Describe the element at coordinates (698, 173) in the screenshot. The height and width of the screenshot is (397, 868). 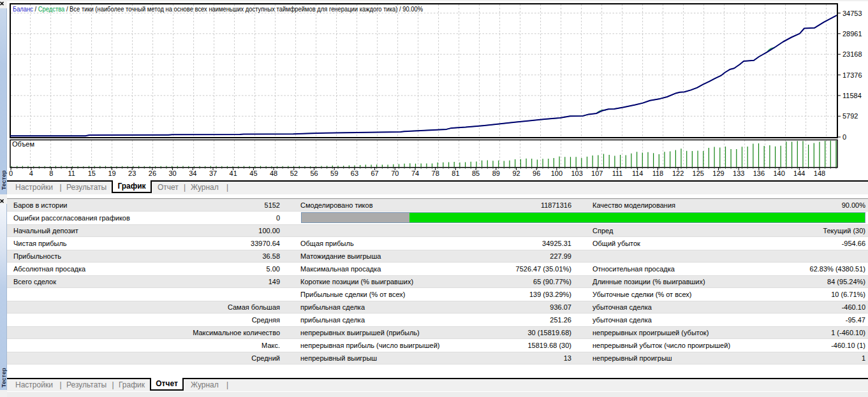
I see `svg-text: 125` at that location.